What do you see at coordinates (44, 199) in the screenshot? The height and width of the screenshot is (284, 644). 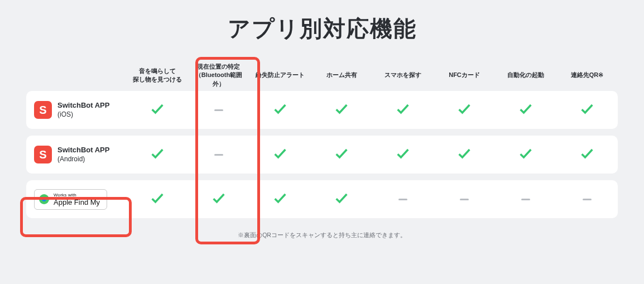 I see `findmy-icon` at bounding box center [44, 199].